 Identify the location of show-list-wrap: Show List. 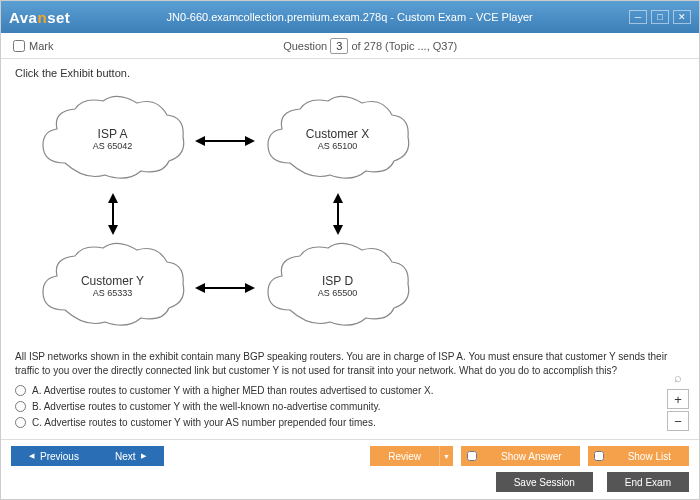
(638, 456).